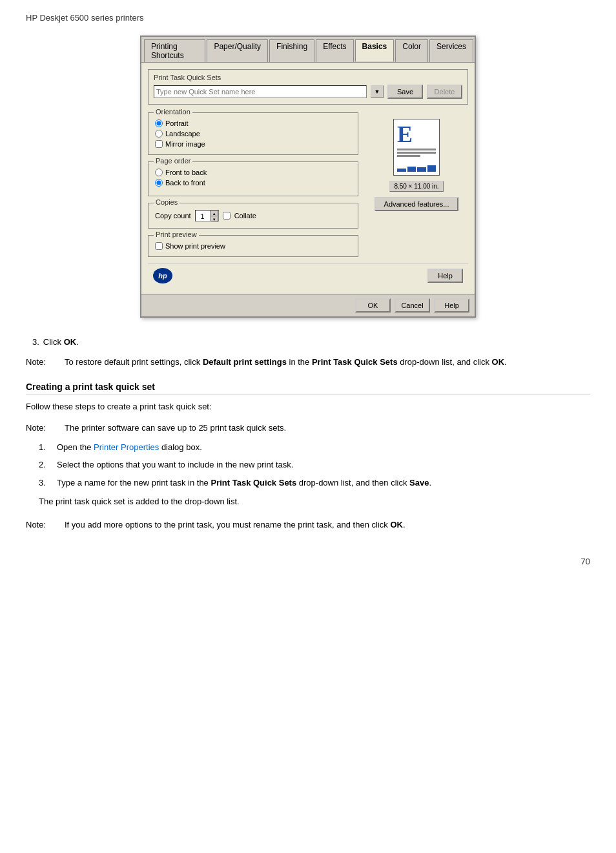  What do you see at coordinates (207, 216) in the screenshot?
I see `copy-count-spinner: 1 ▲ ▼` at bounding box center [207, 216].